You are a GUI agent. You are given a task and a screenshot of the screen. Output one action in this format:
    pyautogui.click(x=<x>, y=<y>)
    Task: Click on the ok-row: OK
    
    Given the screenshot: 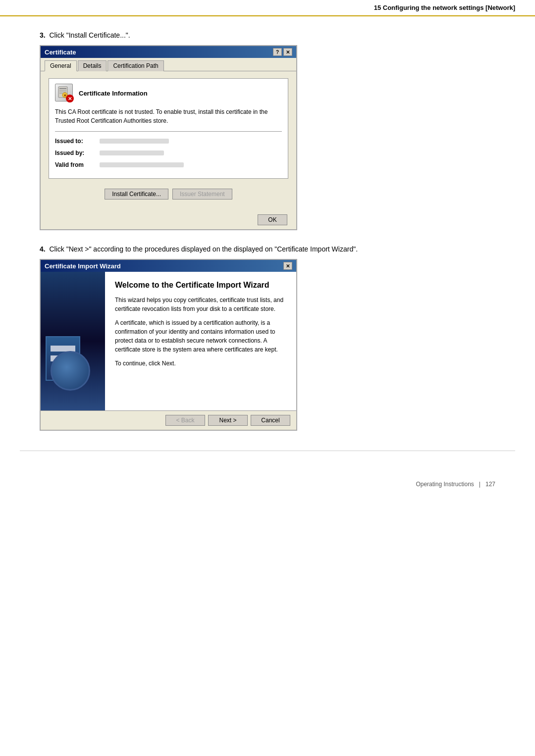 What is the action you would take?
    pyautogui.click(x=168, y=220)
    